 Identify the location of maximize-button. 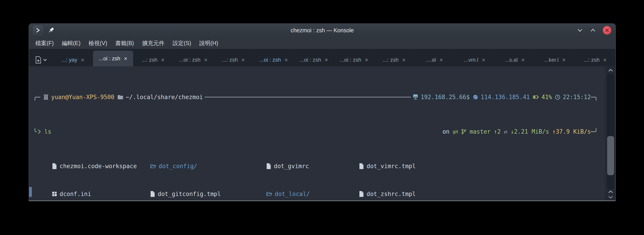
(593, 30).